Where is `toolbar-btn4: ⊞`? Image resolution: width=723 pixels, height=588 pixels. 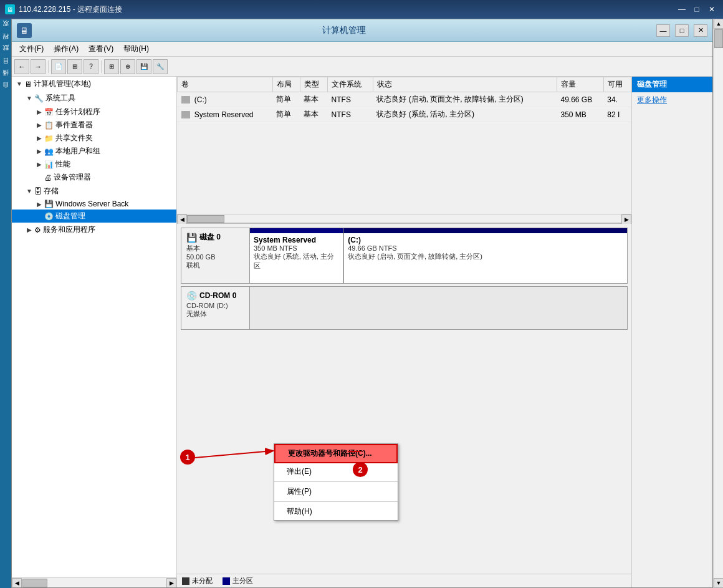
toolbar-btn4: ⊞ is located at coordinates (112, 67).